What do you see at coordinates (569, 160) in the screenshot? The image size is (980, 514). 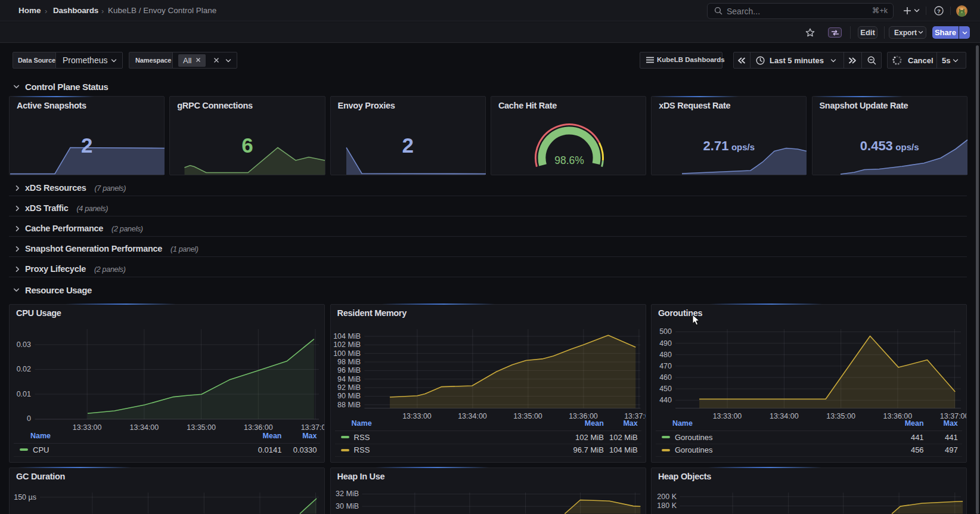 I see `svg-text: 98.6%` at bounding box center [569, 160].